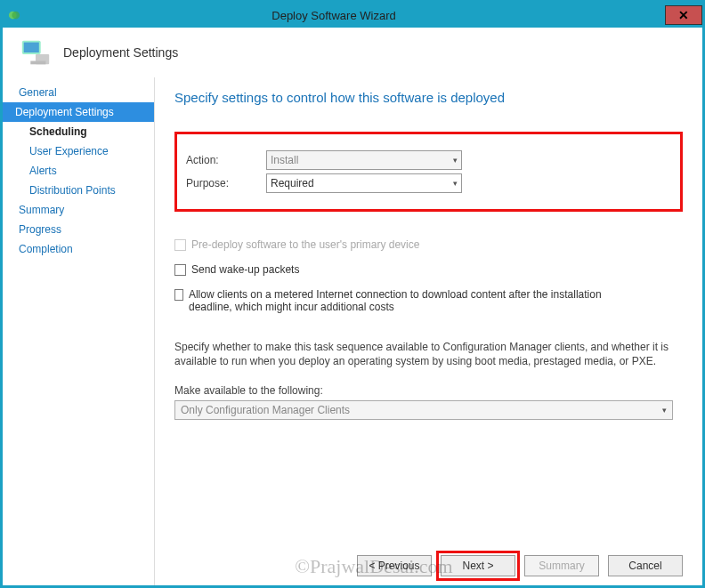 The height and width of the screenshot is (588, 705). What do you see at coordinates (406, 301) in the screenshot?
I see `checkbox-metered: Allow clients on a metered Internet conn…` at bounding box center [406, 301].